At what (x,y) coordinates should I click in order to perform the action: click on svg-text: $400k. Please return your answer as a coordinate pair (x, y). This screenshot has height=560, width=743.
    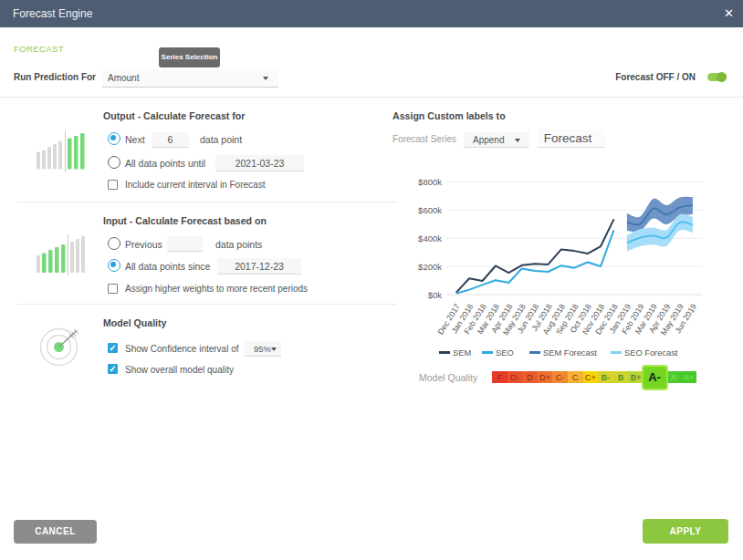
    Looking at the image, I should click on (430, 239).